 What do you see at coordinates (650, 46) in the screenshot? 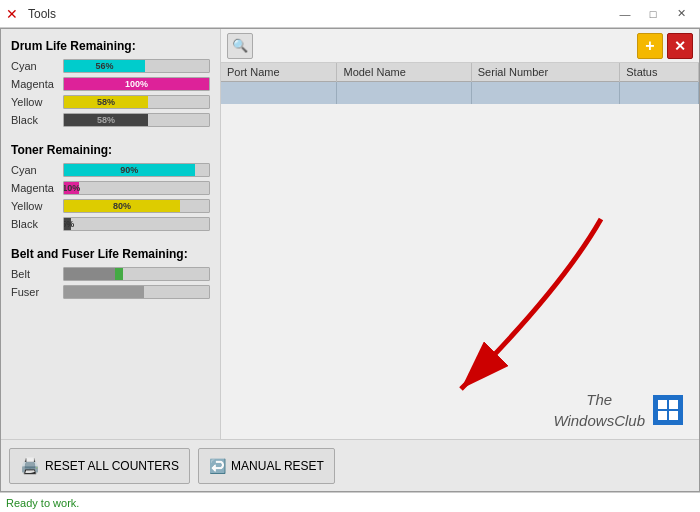
I see `add-printer-button: +` at bounding box center [650, 46].